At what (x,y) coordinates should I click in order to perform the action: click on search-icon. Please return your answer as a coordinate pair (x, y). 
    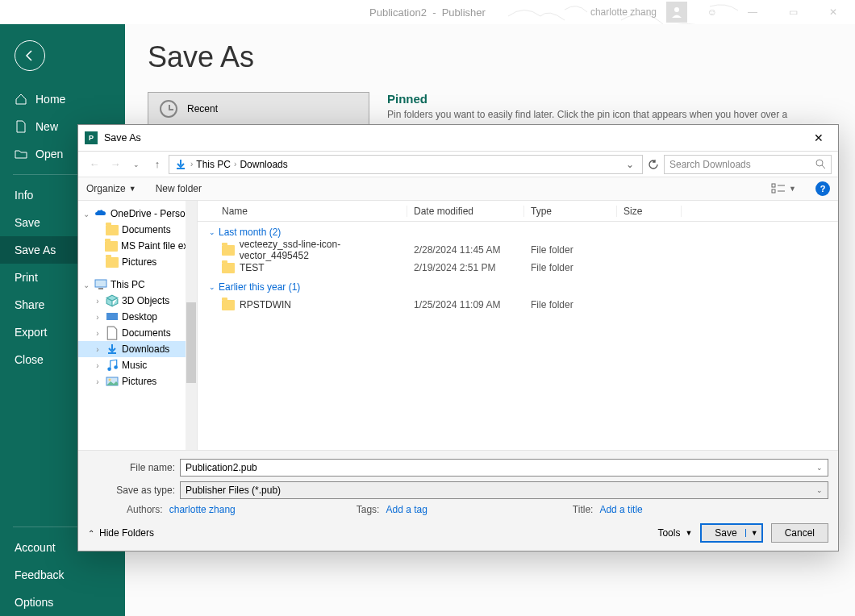
    Looking at the image, I should click on (821, 164).